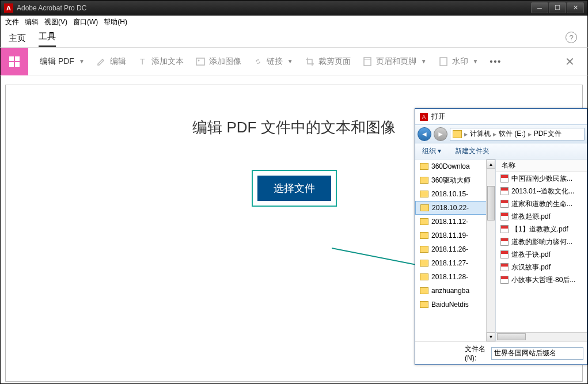  Describe the element at coordinates (455, 277) in the screenshot. I see `folder-item: 2018.11.28-` at that location.